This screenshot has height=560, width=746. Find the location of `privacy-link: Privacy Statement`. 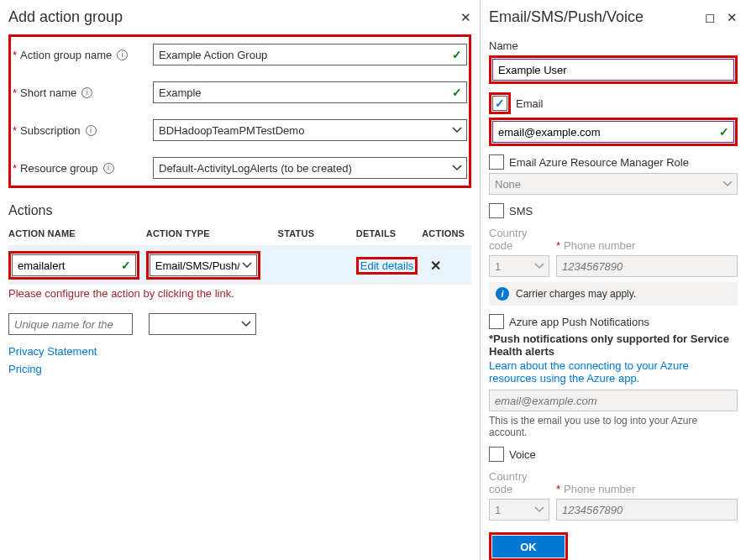

privacy-link: Privacy Statement is located at coordinates (240, 351).